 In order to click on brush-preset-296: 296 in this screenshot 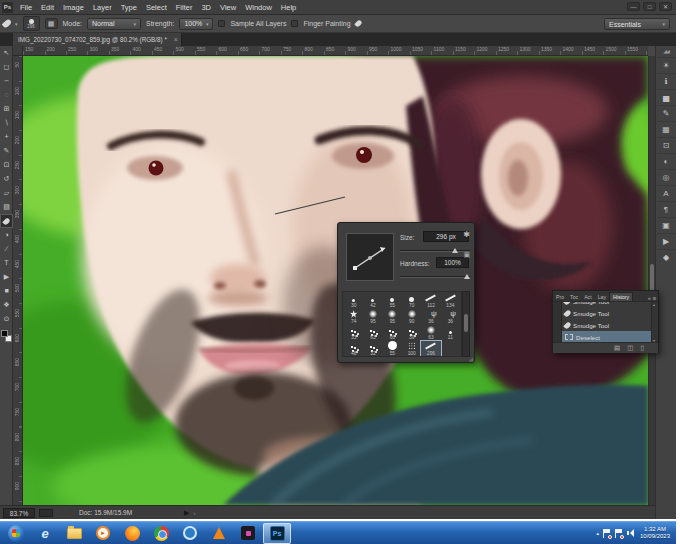, I will do `click(430, 349)`.